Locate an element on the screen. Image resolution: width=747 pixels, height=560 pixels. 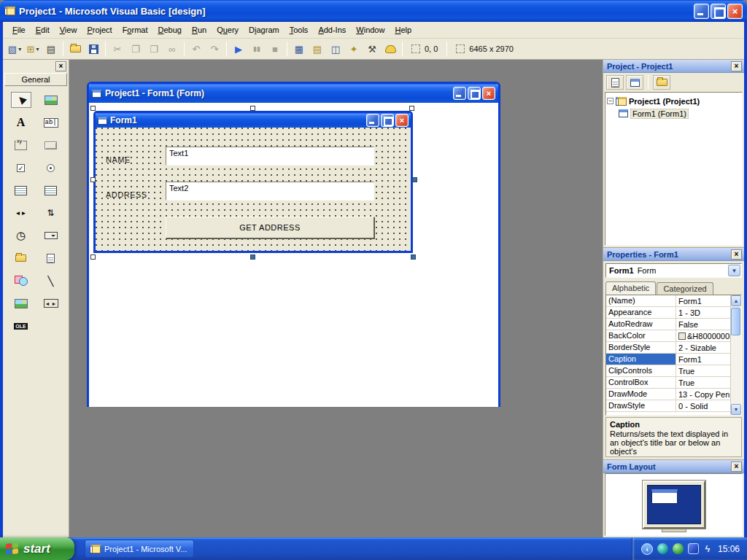
project-explorer-button: ▦ is located at coordinates (299, 49).